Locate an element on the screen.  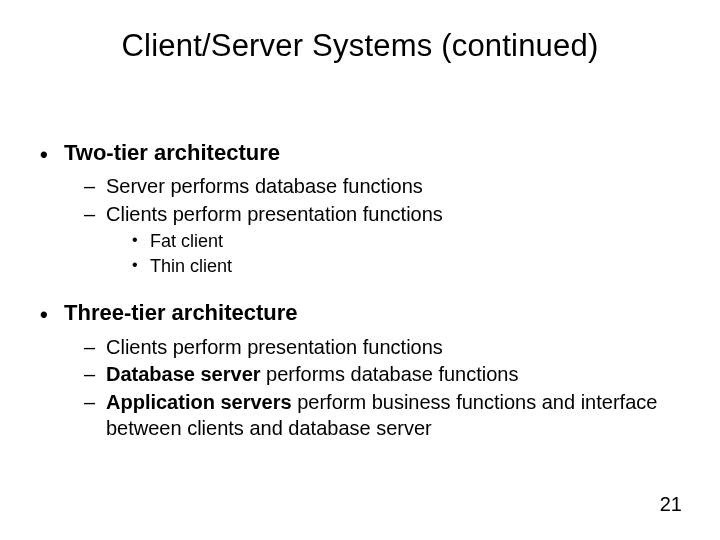
sub-bullet: – Application servers perform business f… is located at coordinates (382, 416).